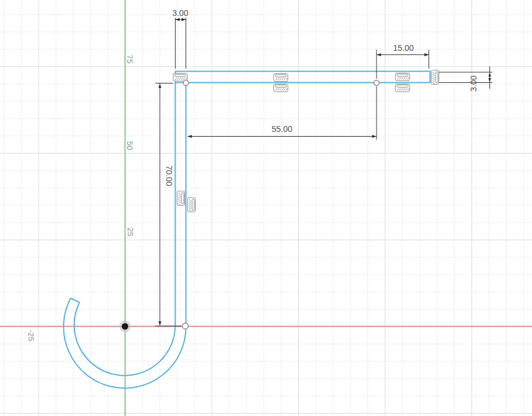 This screenshot has width=532, height=416. What do you see at coordinates (31, 336) in the screenshot?
I see `axis-label-neg-25: -25` at bounding box center [31, 336].